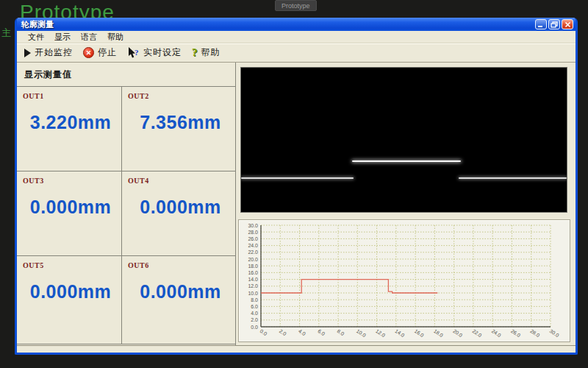 The width and height of the screenshot is (588, 368). Describe the element at coordinates (54, 53) in the screenshot. I see `start-monitor-label: 开始监控` at that location.